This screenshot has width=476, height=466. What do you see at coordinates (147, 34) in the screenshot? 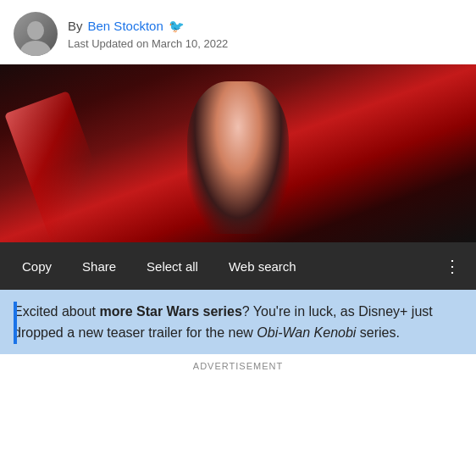
I see `author-info: By Ben Stockton 🐦 Last Updated on March …` at bounding box center [147, 34].